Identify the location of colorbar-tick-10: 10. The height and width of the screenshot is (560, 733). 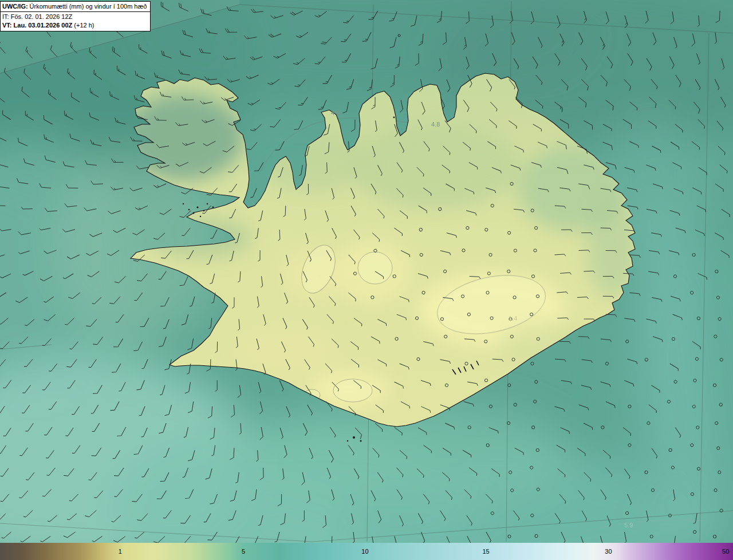
(365, 551).